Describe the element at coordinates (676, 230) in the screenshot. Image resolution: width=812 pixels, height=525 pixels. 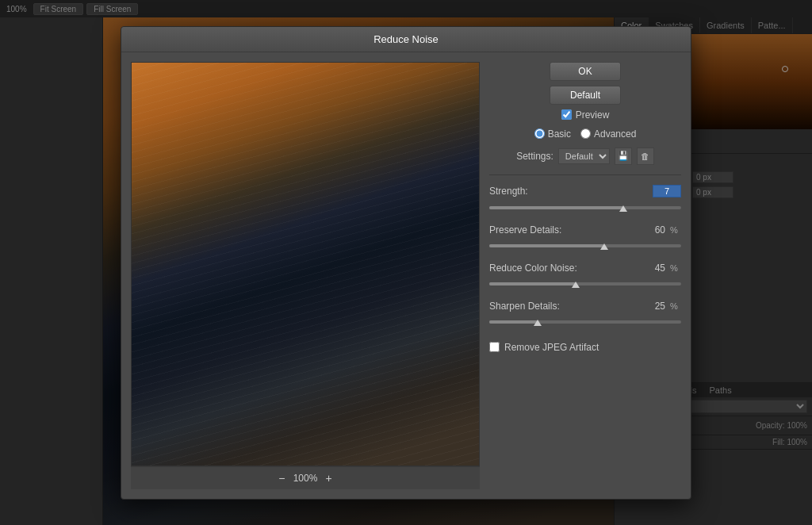
I see `preserve-pct: %` at that location.